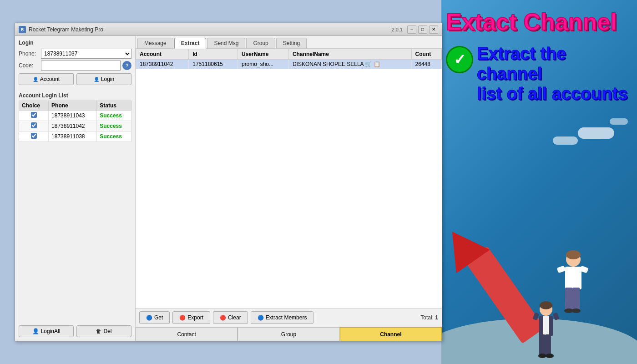  Describe the element at coordinates (391, 334) in the screenshot. I see `bottom-tab-channel: Channel` at that location.